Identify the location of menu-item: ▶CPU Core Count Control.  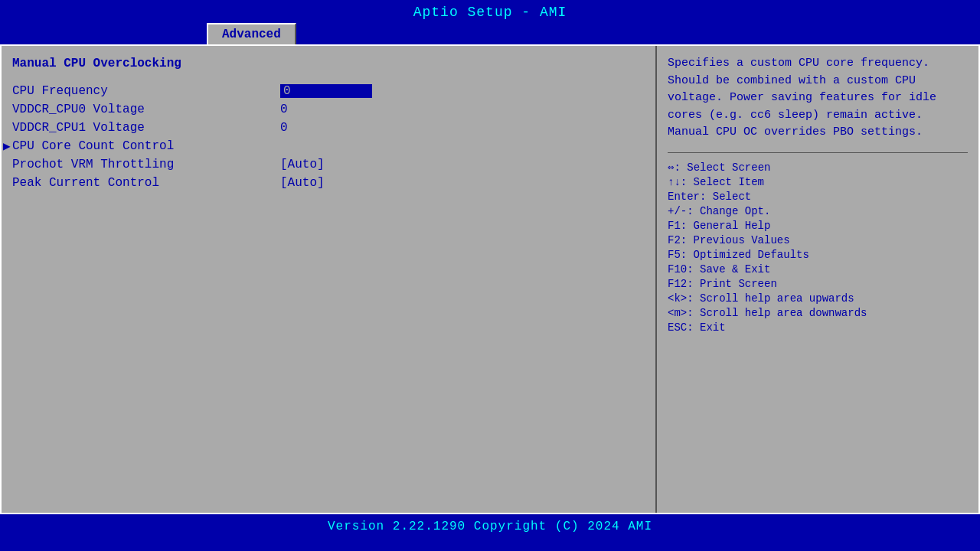
(330, 146).